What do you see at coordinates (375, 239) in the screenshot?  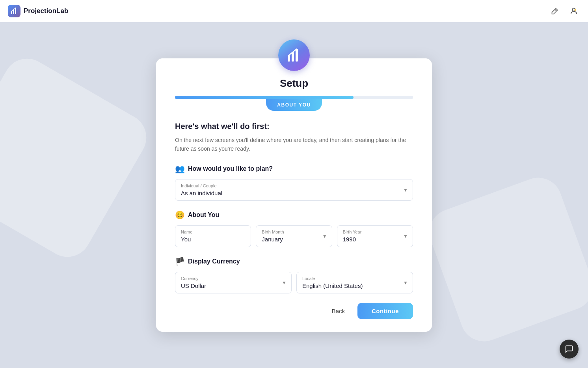 I see `birth-year-value: 1990` at bounding box center [375, 239].